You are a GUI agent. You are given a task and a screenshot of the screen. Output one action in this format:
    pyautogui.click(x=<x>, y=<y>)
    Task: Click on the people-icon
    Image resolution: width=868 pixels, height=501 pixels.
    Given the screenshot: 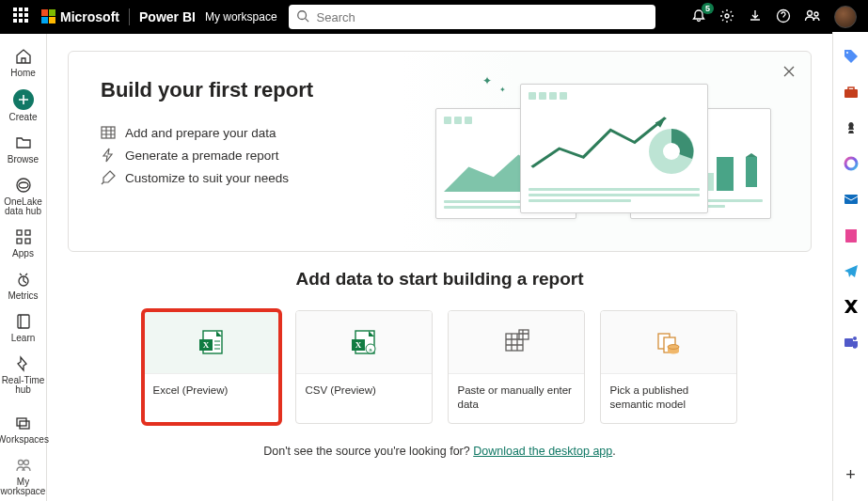 What is the action you would take?
    pyautogui.click(x=813, y=17)
    